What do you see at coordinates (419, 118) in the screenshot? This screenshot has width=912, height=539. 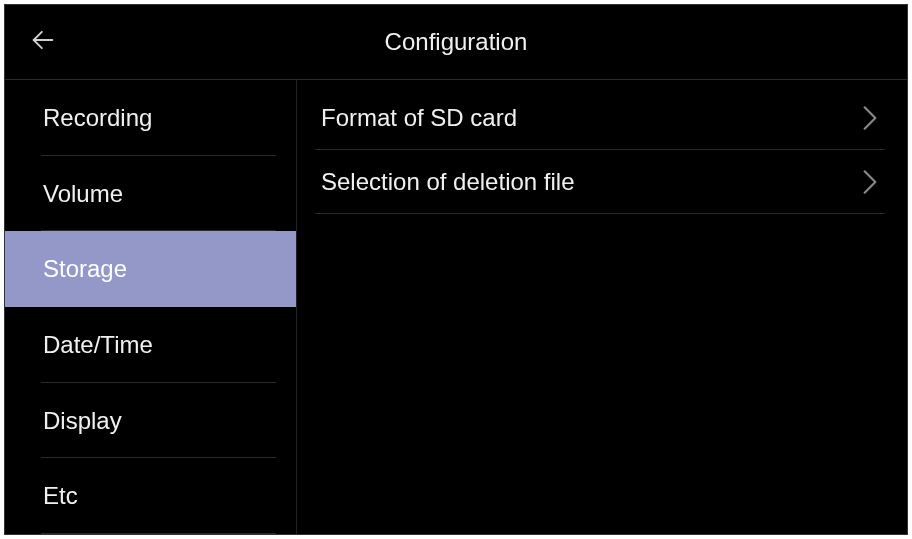 I see `list-item-label: Format of SD card` at bounding box center [419, 118].